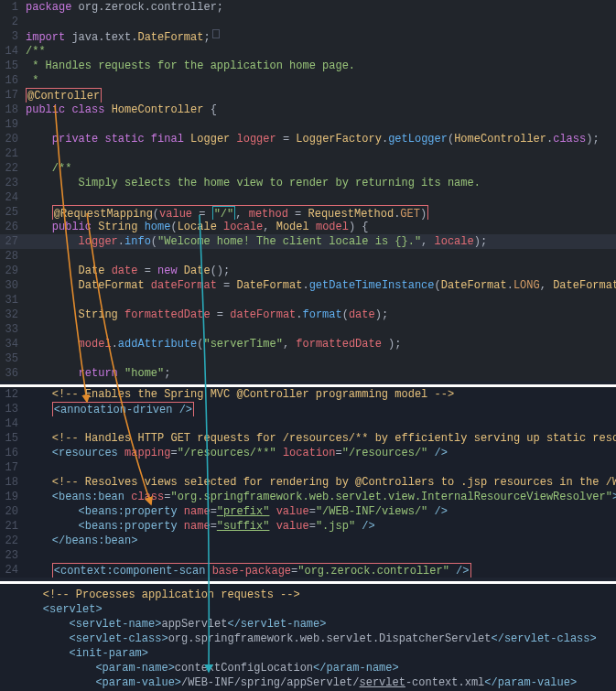 This screenshot has width=616, height=691. What do you see at coordinates (308, 315) in the screenshot?
I see `code-line: 32 String formattedDate = dateFormat.for…` at bounding box center [308, 315].